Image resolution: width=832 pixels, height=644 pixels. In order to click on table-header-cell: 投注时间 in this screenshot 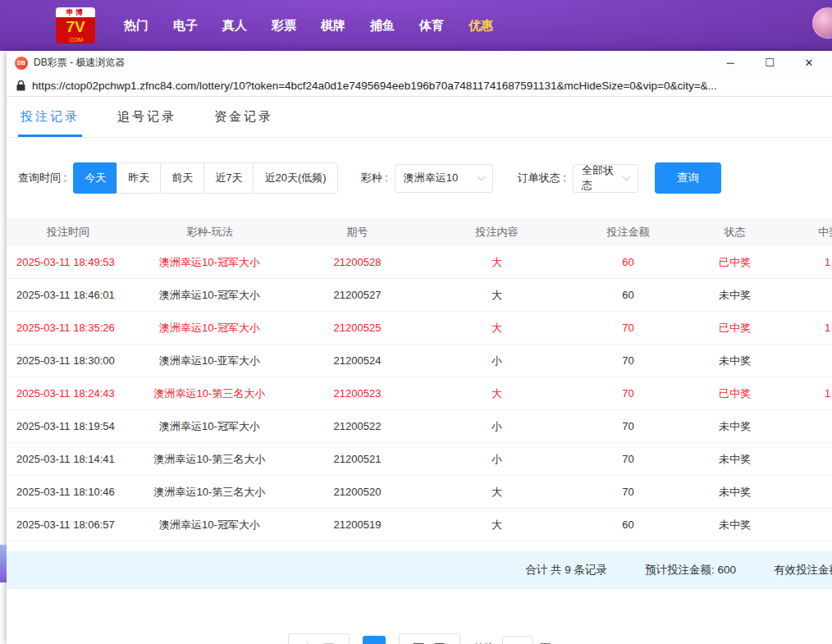, I will do `click(68, 232)`.